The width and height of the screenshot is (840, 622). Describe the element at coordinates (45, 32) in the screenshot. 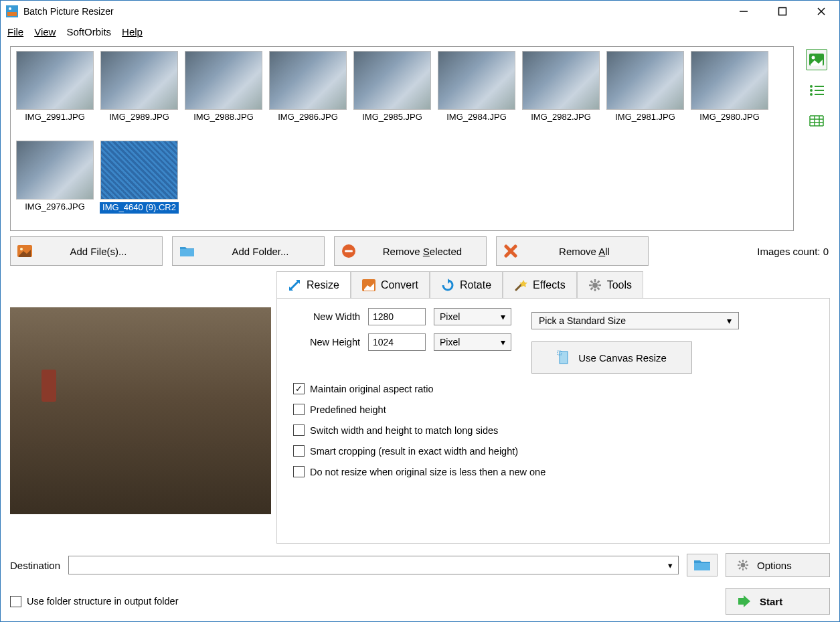

I see `menu-view: View` at that location.